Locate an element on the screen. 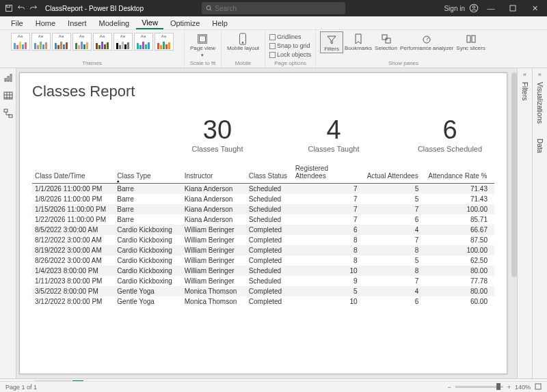  table-row: 1/11/2023 8:00:00 PMCardio KickboxingWil… is located at coordinates (263, 281).